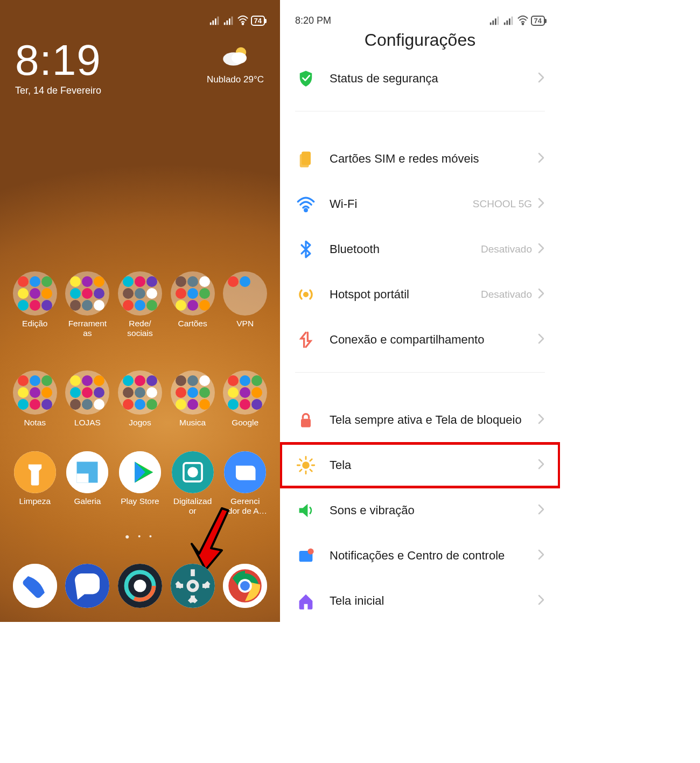 The image size is (700, 763). What do you see at coordinates (420, 465) in the screenshot?
I see `settings-item-sun: Tela` at bounding box center [420, 465].